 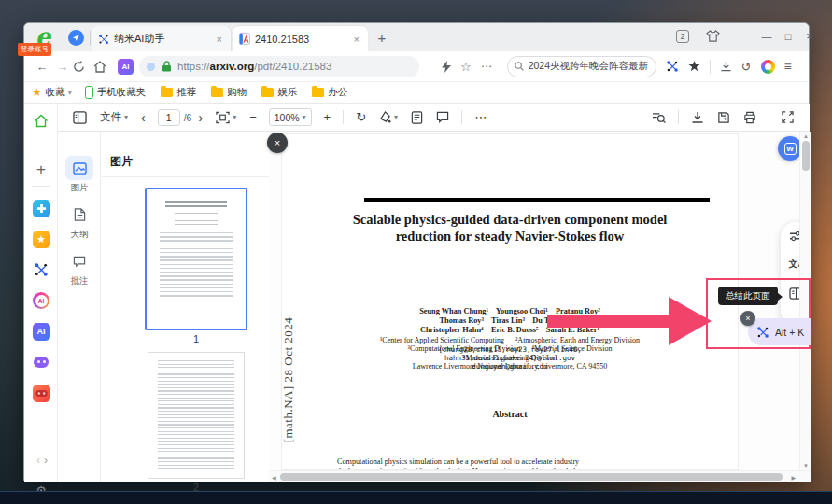 I want to click on title-rule, so click(x=537, y=200).